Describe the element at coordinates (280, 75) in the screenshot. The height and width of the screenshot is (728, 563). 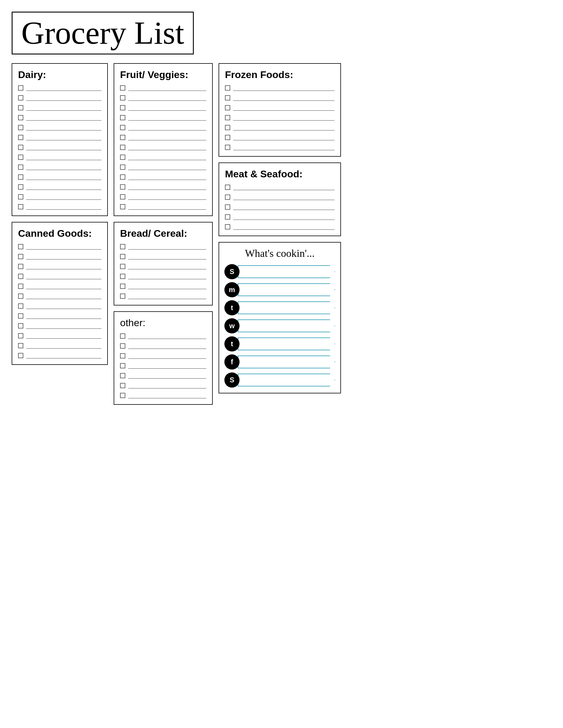
I see `frozen-foods-title: Frozen Foods:` at that location.